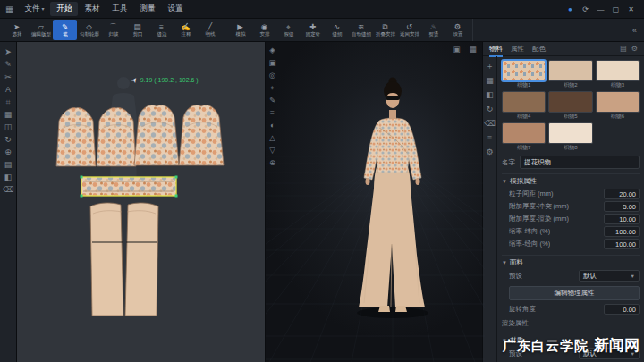 The height and width of the screenshot is (362, 644). What do you see at coordinates (585, 9) in the screenshot?
I see `sync-icon: ⟳` at bounding box center [585, 9].